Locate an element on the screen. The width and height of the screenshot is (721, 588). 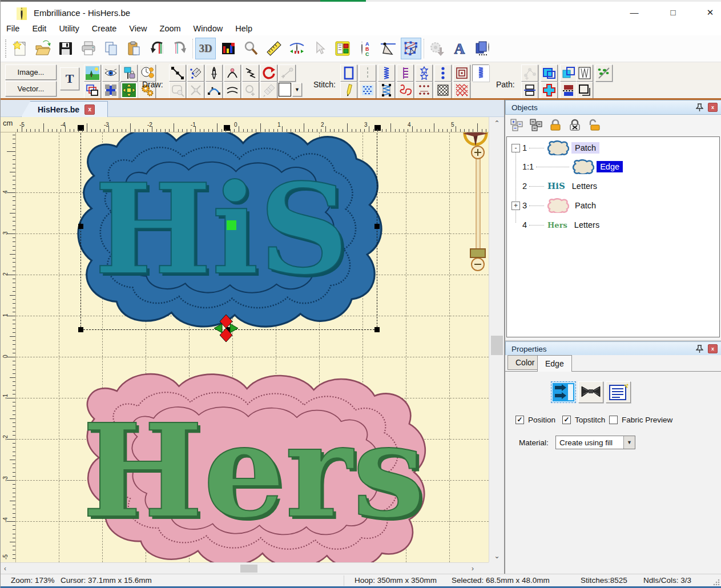
fit-hoop-arrows-icon is located at coordinates (129, 90).